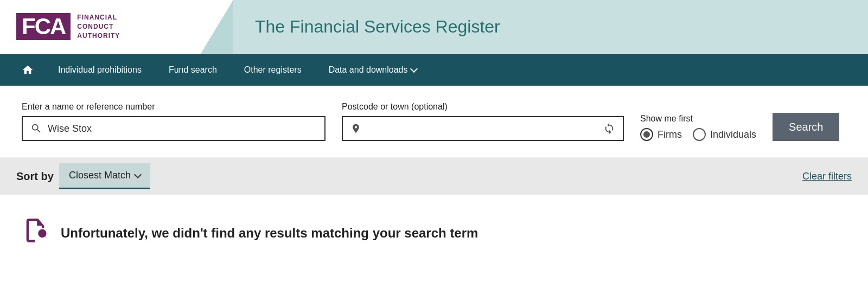 The width and height of the screenshot is (868, 295). Describe the element at coordinates (699, 134) in the screenshot. I see `radio-individuals-outer` at that location.